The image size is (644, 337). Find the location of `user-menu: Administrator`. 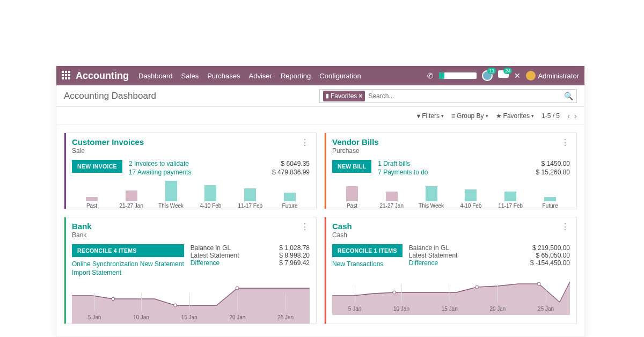

user-menu: Administrator is located at coordinates (553, 76).